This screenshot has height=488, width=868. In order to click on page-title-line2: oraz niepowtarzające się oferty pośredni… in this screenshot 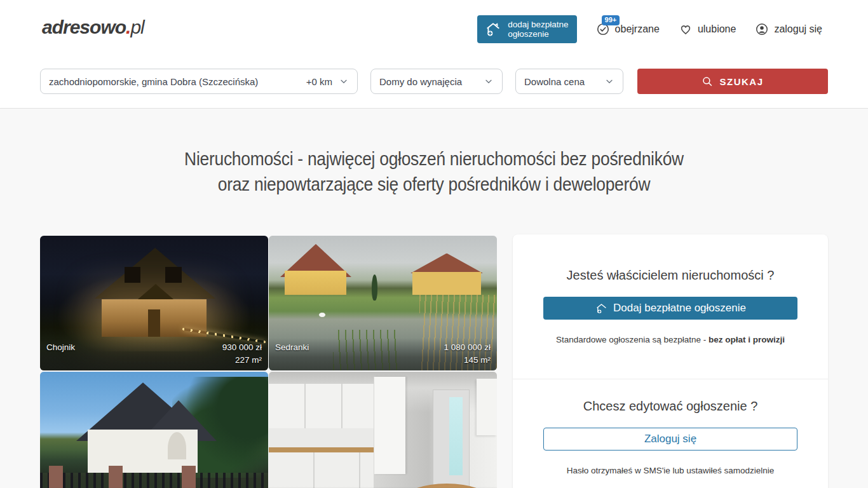, I will do `click(434, 184)`.